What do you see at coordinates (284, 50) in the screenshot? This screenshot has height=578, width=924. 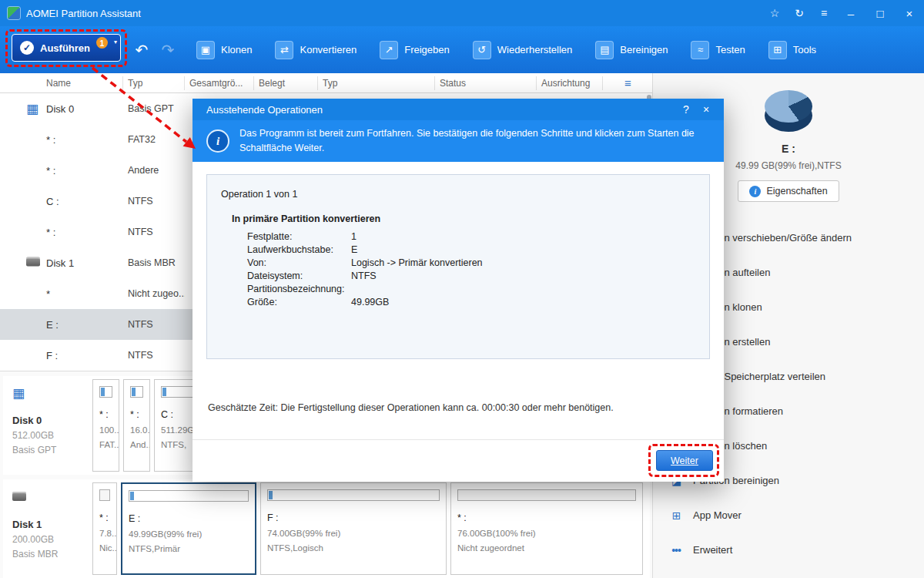 I see `convert-icon: ⇄` at bounding box center [284, 50].